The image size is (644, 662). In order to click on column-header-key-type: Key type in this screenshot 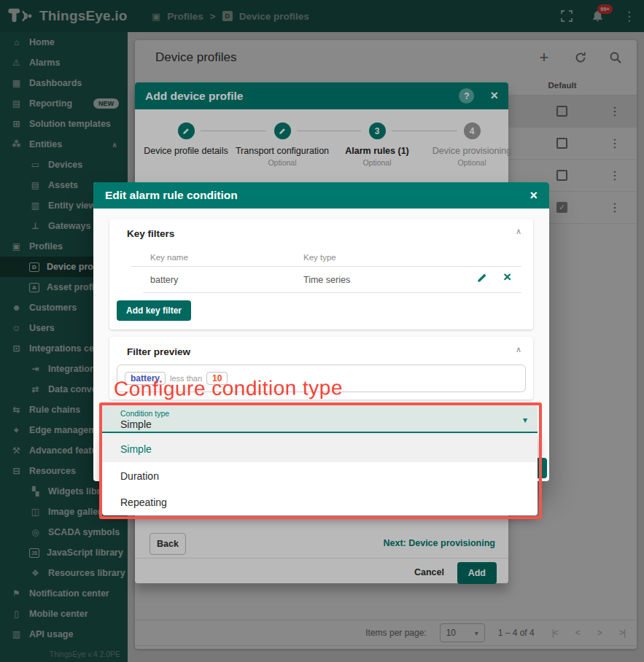, I will do `click(319, 257)`.